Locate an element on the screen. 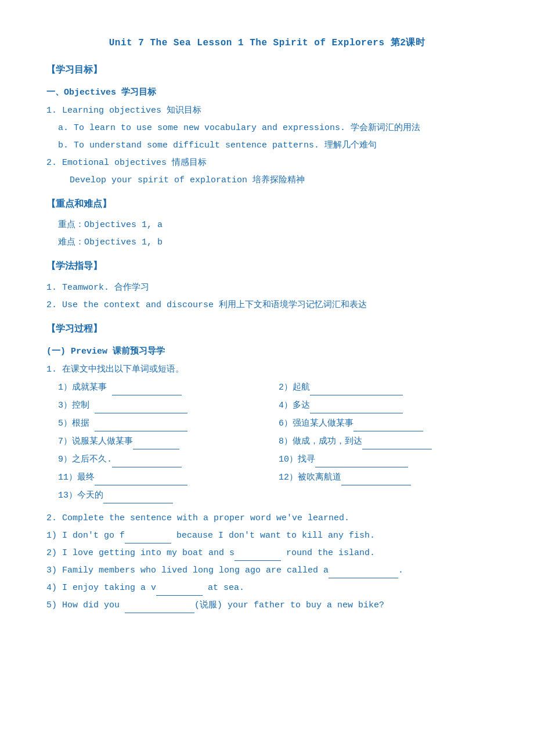 The image size is (534, 756). sentence-3-blank is located at coordinates (363, 574).